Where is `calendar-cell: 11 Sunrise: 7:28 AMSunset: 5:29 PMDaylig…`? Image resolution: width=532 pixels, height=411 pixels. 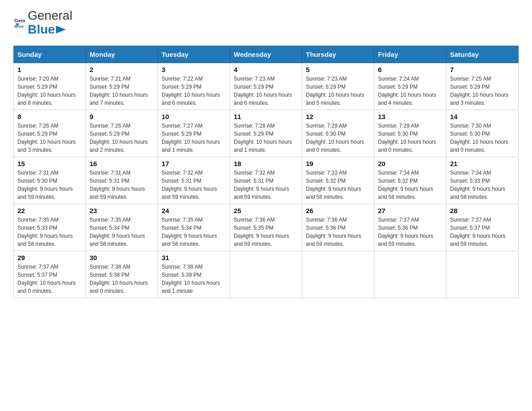 calendar-cell: 11 Sunrise: 7:28 AMSunset: 5:29 PMDaylig… is located at coordinates (266, 133).